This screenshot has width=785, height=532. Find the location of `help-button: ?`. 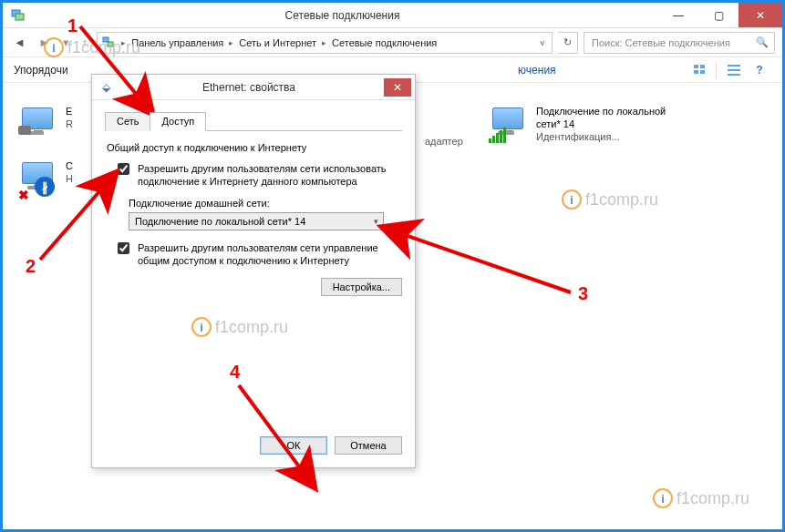

help-button: ? is located at coordinates (759, 70).